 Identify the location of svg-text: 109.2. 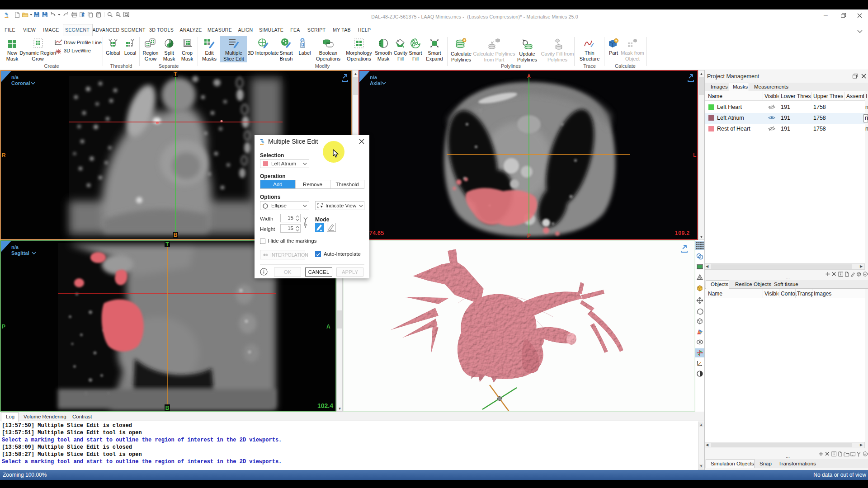
(683, 233).